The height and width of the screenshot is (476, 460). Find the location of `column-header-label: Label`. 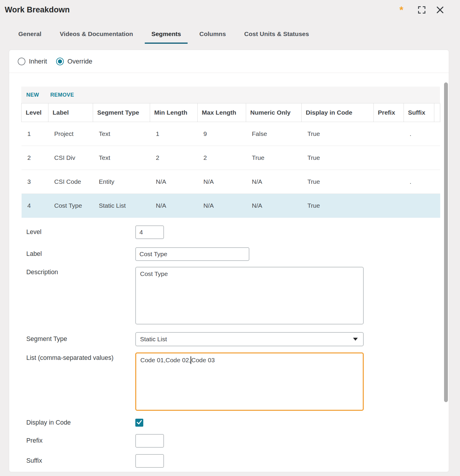

column-header-label: Label is located at coordinates (71, 113).